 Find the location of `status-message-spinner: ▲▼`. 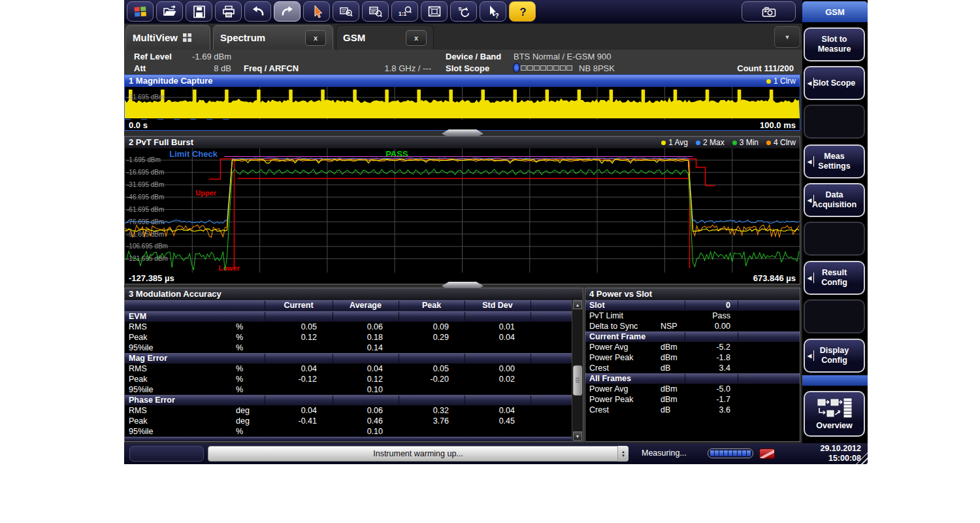

status-message-spinner: ▲▼ is located at coordinates (623, 454).